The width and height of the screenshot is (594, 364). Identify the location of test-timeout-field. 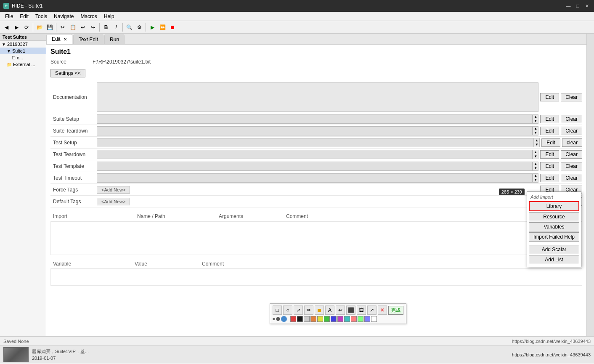
(315, 178).